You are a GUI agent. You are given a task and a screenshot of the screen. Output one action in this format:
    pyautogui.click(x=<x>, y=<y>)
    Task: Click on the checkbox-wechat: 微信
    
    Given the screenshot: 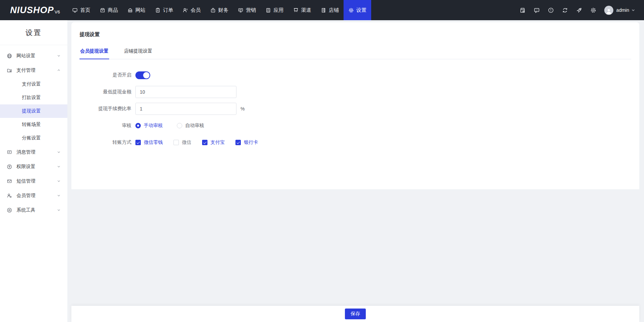 What is the action you would take?
    pyautogui.click(x=183, y=142)
    